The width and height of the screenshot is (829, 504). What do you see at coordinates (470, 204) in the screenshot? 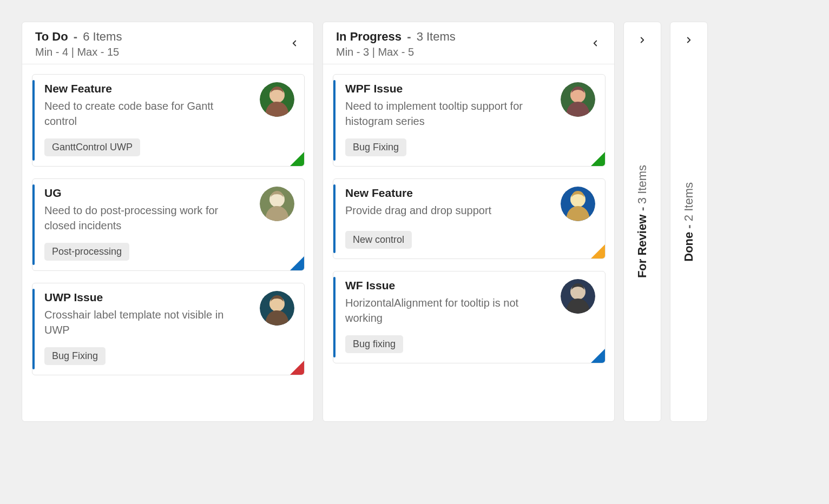
I see `card-head: New FeatureProvide drag and drop support` at bounding box center [470, 204].